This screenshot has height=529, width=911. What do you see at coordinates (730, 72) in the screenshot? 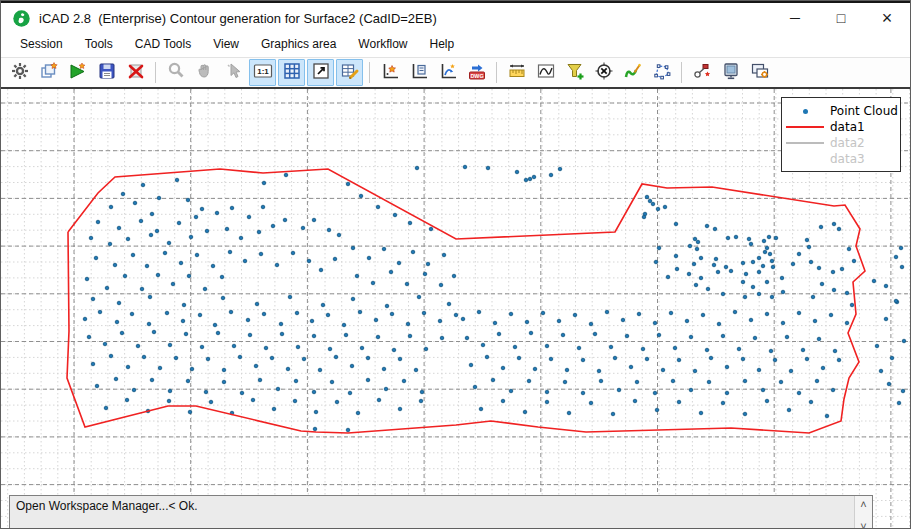
I see `monitor-button` at bounding box center [730, 72].